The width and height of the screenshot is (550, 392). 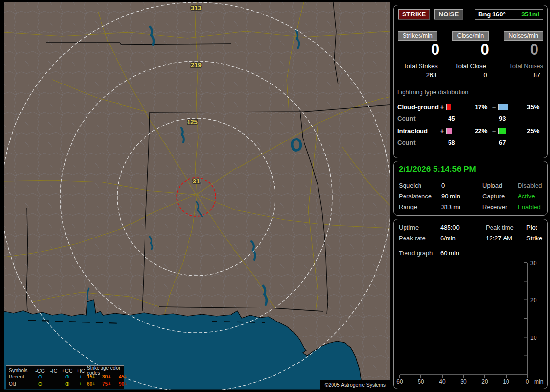 I want to click on legend-recent-label: Recent, so click(x=21, y=377).